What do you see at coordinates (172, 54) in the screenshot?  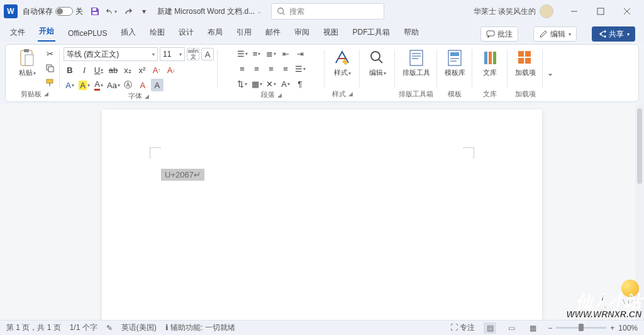 I see `font-size-select: 11▾` at bounding box center [172, 54].